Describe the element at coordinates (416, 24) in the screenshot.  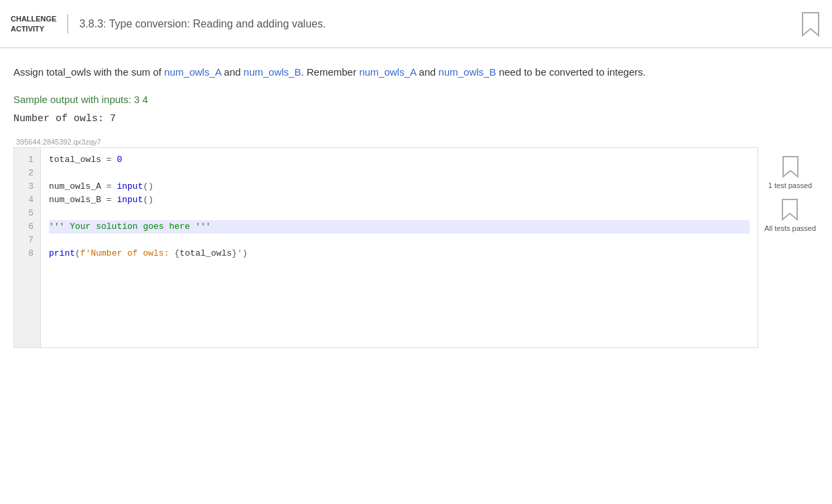
I see `header: CHALLENGE ACTIVITY 3.8.3: Type conversio…` at that location.